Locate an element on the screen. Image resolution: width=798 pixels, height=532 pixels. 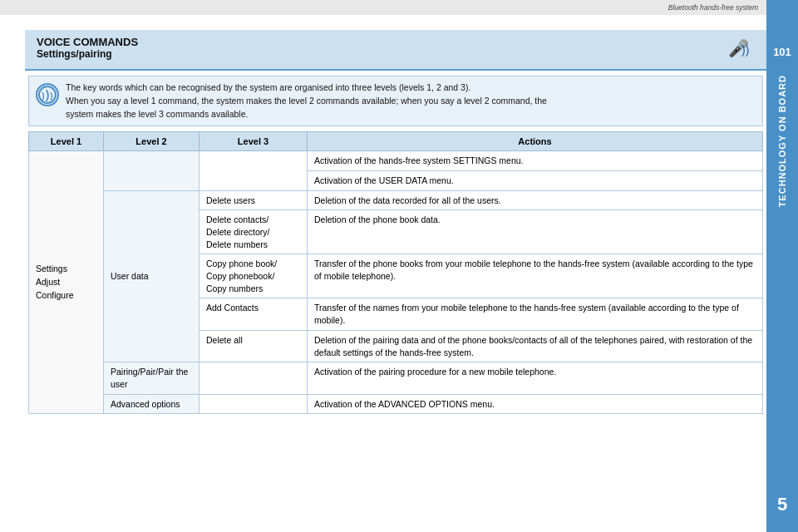
actions-cell: Activation of the ADVANCED OPTIONS menu. is located at coordinates (535, 404).